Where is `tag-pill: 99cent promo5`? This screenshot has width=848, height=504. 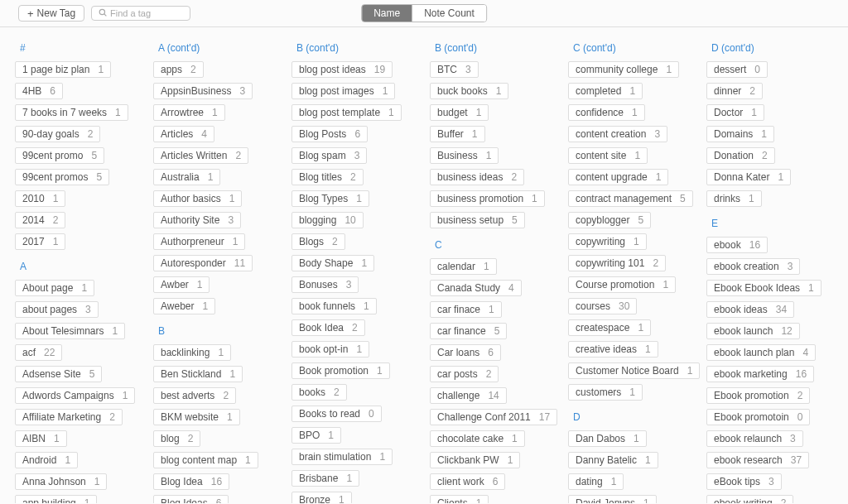
tag-pill: 99cent promo5 is located at coordinates (60, 156).